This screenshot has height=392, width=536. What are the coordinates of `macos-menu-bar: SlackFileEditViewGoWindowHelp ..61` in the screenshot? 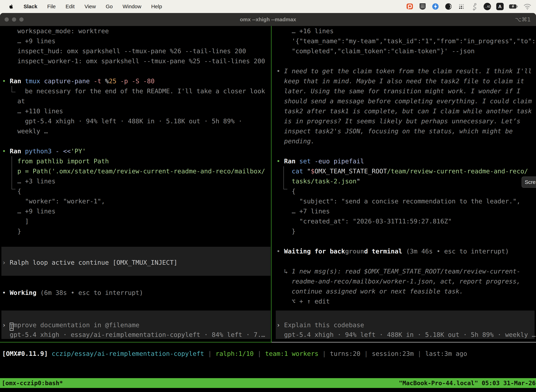 It's located at (268, 7).